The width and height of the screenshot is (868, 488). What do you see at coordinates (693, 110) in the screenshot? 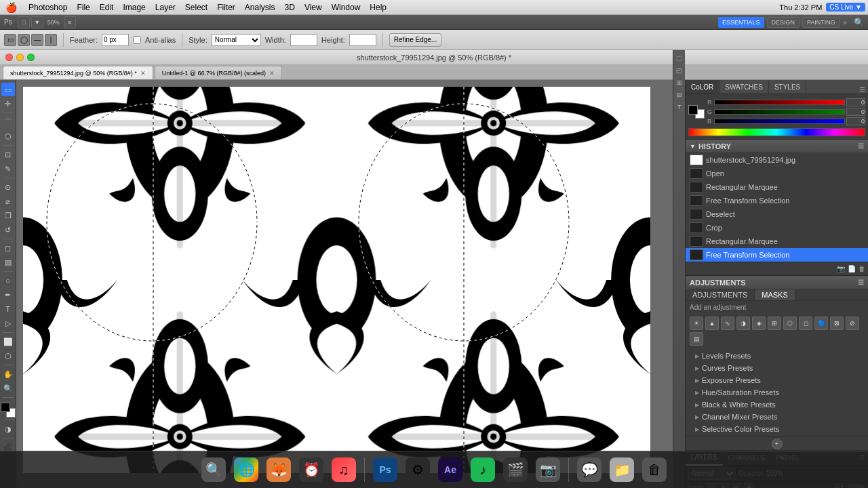
I see `color-fg-swatch` at bounding box center [693, 110].